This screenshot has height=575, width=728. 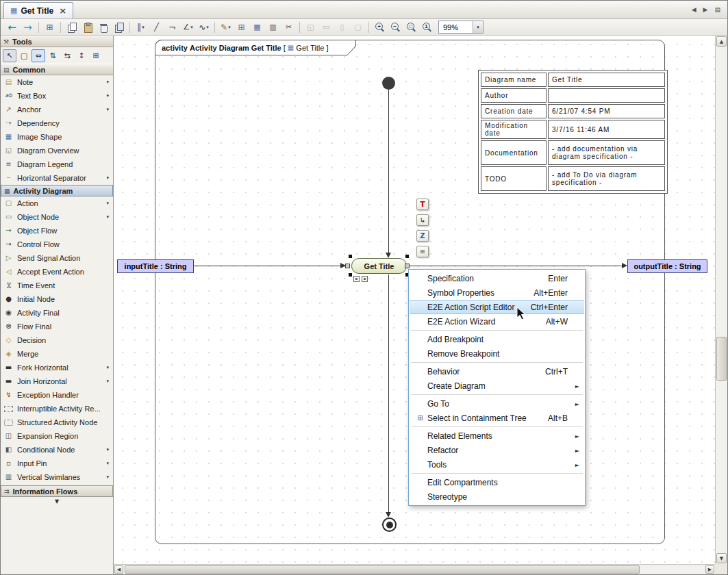 What do you see at coordinates (57, 327) in the screenshot?
I see `palette-item-flow-final: ⊗Flow Final` at bounding box center [57, 327].